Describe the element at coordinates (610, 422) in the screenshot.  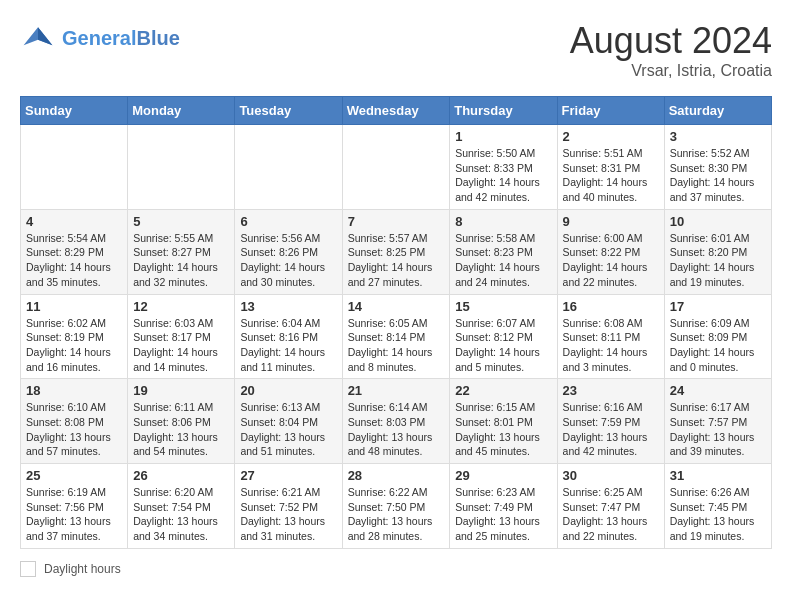
I see `calendar-cell: 23Sunrise: 6:16 AM Sunset: 7:59 PM Dayli…` at that location.